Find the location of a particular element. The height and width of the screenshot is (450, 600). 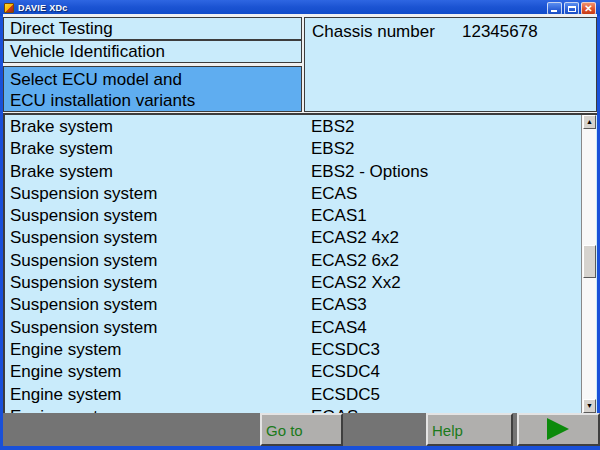

scroll-down-button: ▼ is located at coordinates (590, 406).